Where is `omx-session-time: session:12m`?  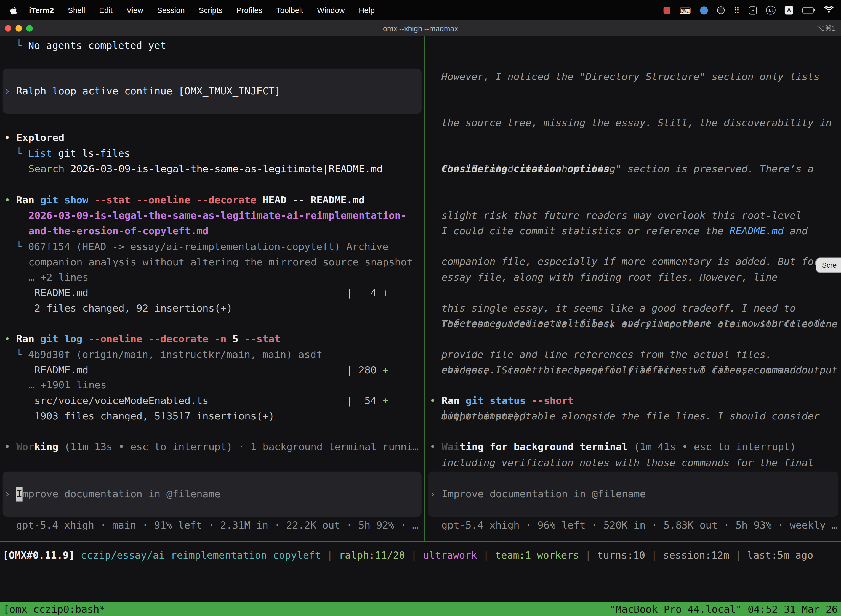 omx-session-time: session:12m is located at coordinates (696, 555).